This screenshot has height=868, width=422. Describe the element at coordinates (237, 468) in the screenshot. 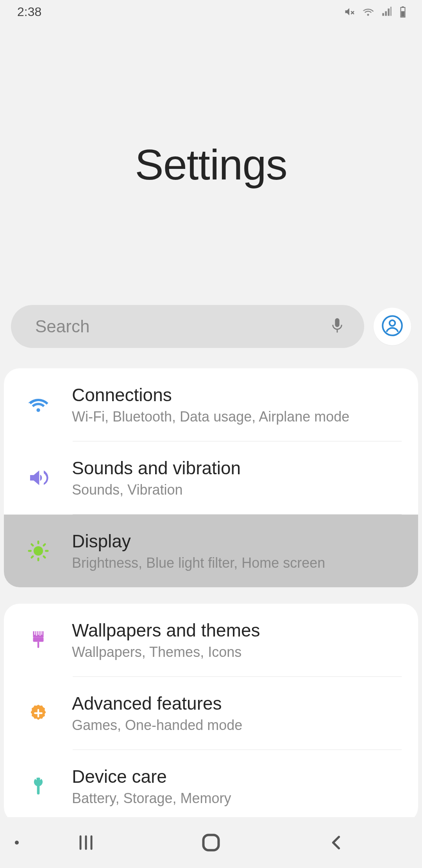

I see `item-title: Sounds and vibration` at that location.